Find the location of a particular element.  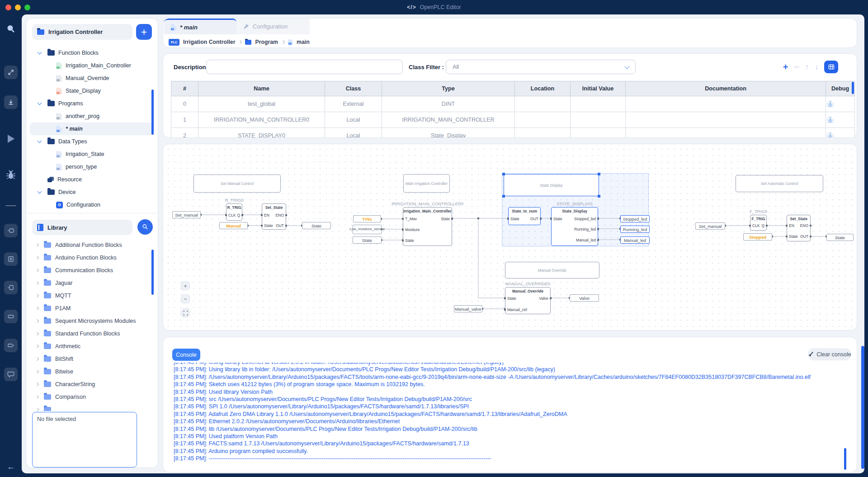

fbd-variable: Low_moisture_sensor is located at coordinates (367, 230).